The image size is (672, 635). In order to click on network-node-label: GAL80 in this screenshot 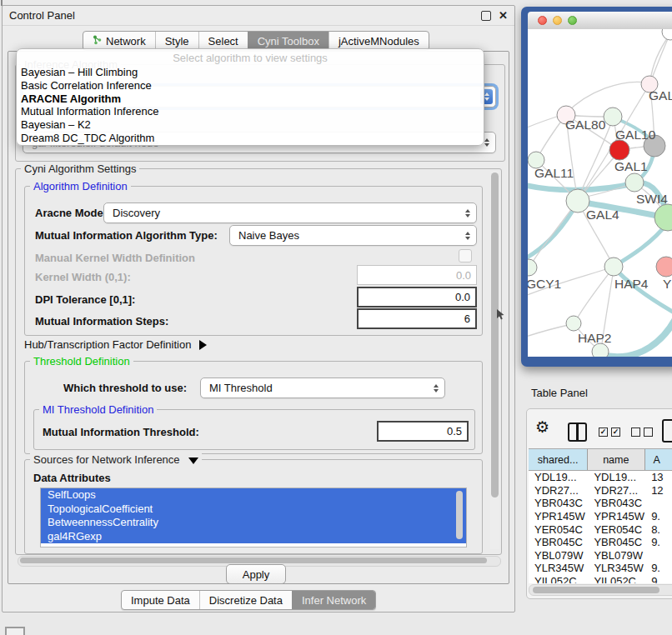, I will do `click(585, 125)`.